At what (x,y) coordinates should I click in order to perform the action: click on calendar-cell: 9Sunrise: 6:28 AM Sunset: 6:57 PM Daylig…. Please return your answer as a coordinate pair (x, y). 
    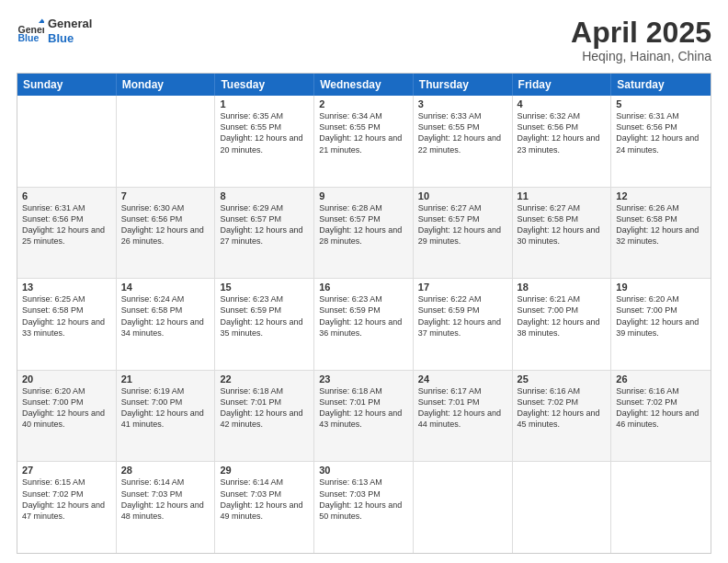
    Looking at the image, I should click on (364, 234).